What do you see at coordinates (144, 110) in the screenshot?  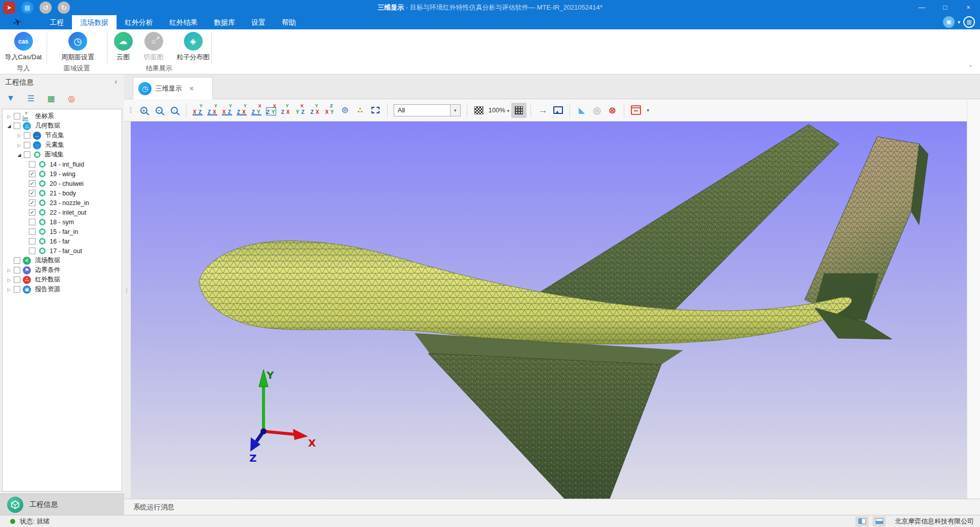 I see `zoom-in-button: +` at bounding box center [144, 110].